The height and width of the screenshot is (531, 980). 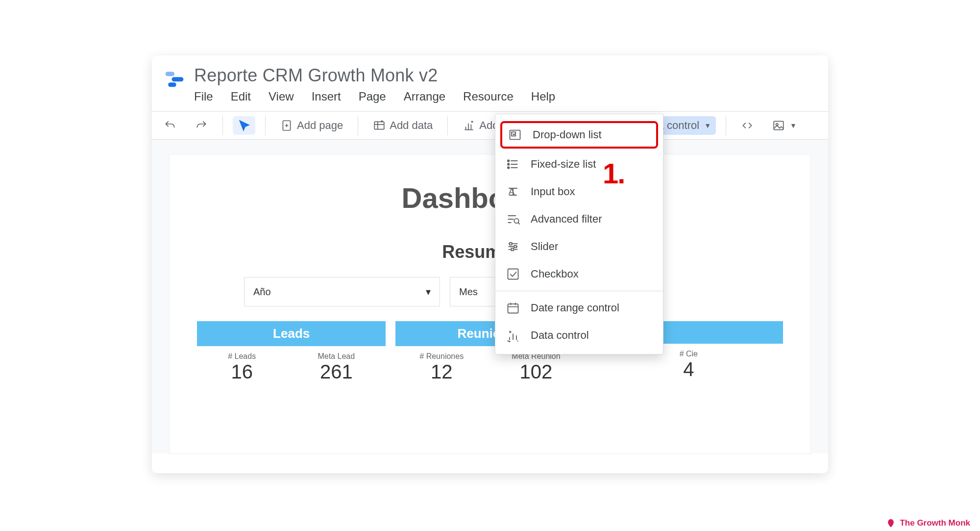 I want to click on menu-arrange: Arrange, so click(x=424, y=97).